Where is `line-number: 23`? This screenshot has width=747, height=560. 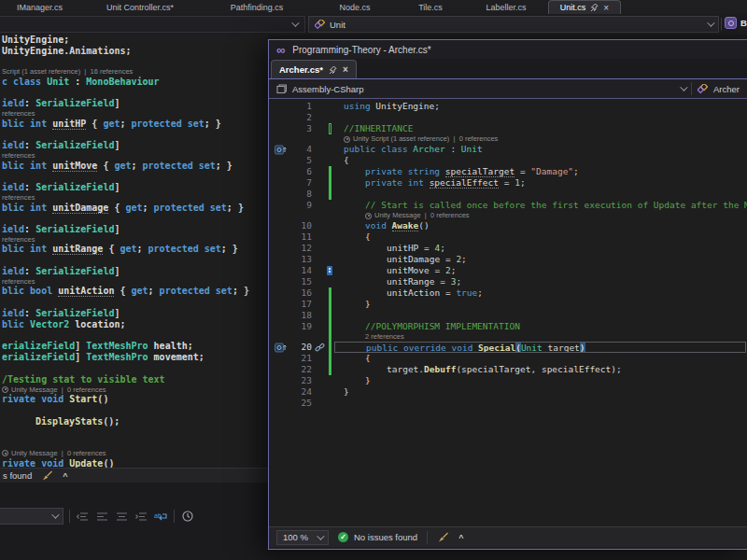 line-number: 23 is located at coordinates (302, 381).